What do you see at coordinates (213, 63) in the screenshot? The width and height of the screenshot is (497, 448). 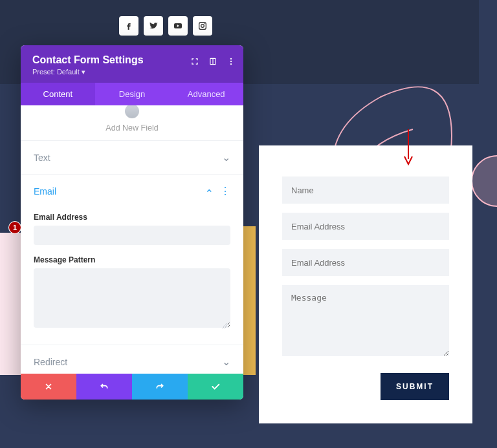 I see `responsive-icon` at bounding box center [213, 63].